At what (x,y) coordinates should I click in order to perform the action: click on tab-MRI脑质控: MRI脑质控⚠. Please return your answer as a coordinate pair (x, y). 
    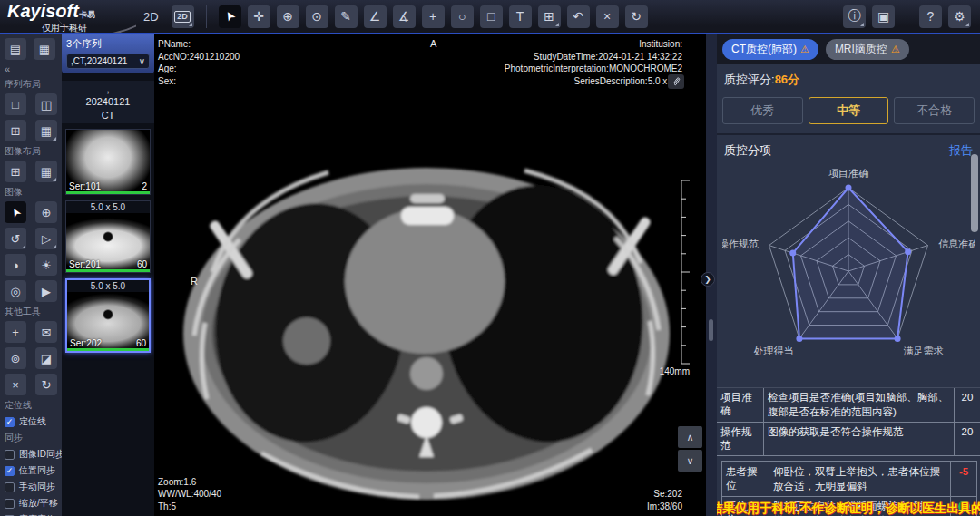
    Looking at the image, I should click on (867, 49).